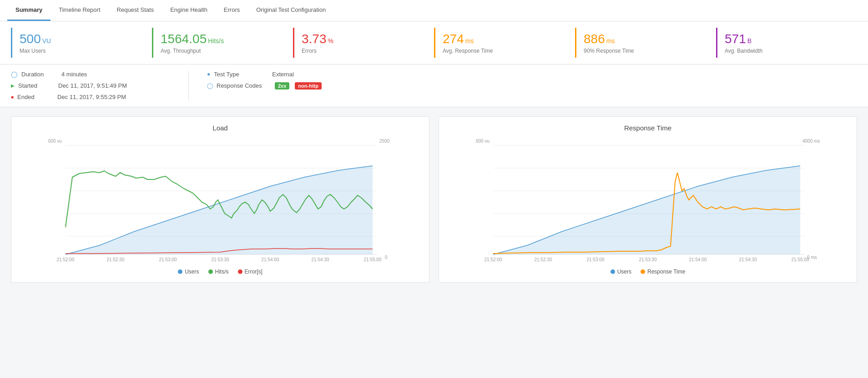  I want to click on ended-value: Dec 11, 2017, 9:55:29 PM, so click(92, 97).